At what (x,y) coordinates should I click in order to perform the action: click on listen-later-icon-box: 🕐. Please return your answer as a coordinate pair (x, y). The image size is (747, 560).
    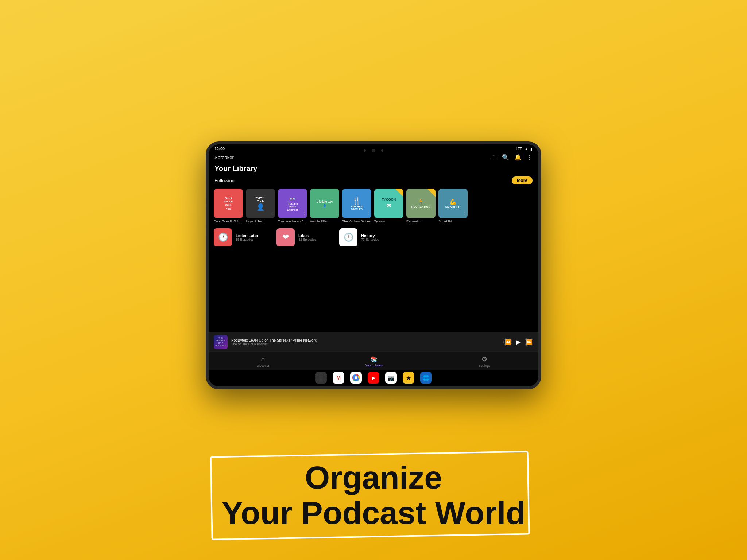
    Looking at the image, I should click on (223, 237).